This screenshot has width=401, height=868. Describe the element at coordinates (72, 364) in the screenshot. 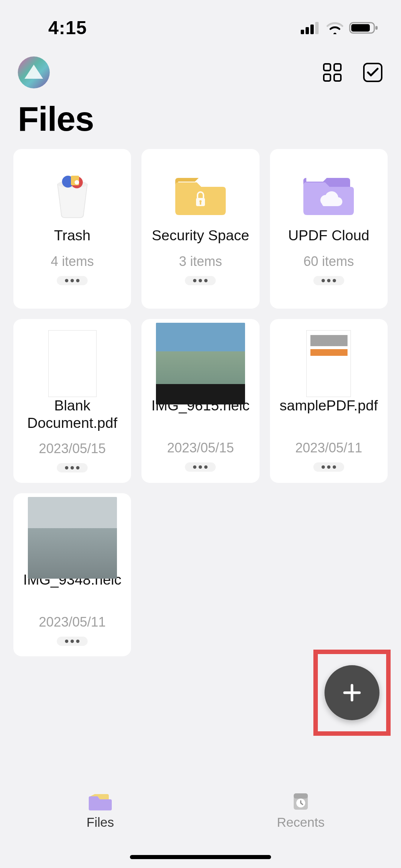

I see `document-thumbnail` at that location.